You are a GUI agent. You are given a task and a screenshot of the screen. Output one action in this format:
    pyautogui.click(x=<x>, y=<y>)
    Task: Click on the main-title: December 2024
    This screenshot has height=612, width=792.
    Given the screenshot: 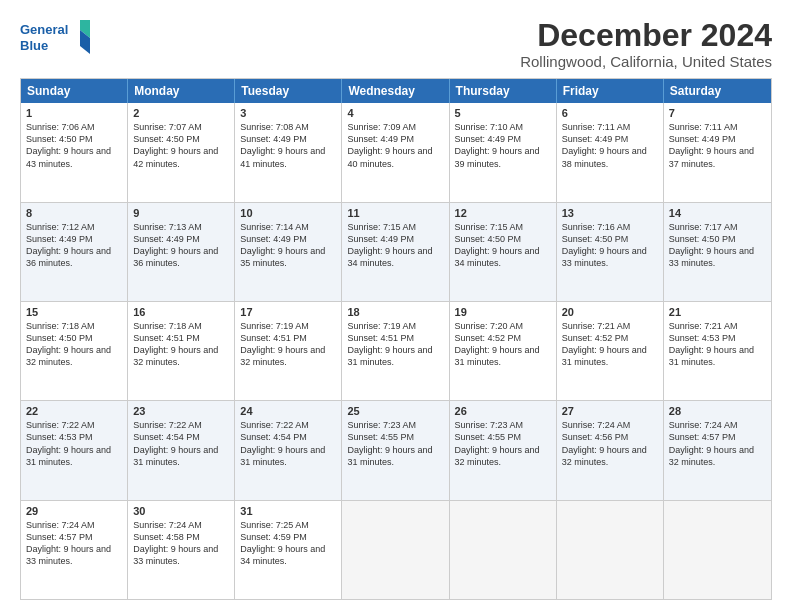 What is the action you would take?
    pyautogui.click(x=646, y=36)
    